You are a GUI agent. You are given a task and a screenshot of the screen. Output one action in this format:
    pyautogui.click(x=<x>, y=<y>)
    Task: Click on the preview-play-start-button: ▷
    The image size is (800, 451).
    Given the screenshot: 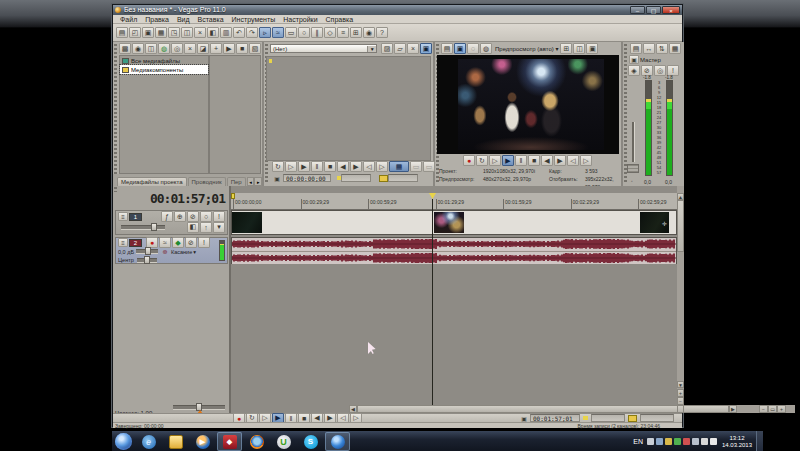 What is the action you would take?
    pyautogui.click(x=495, y=160)
    